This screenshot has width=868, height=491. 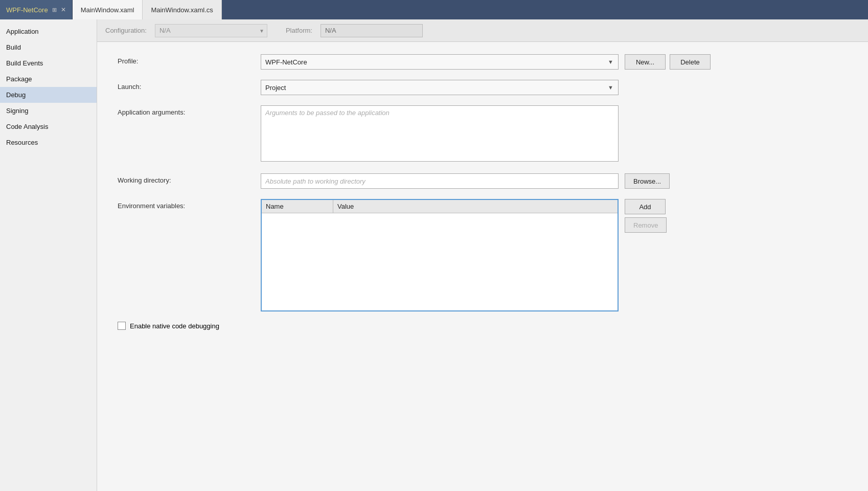 What do you see at coordinates (48, 110) in the screenshot?
I see `sidebar-item-signing: Signing` at bounding box center [48, 110].